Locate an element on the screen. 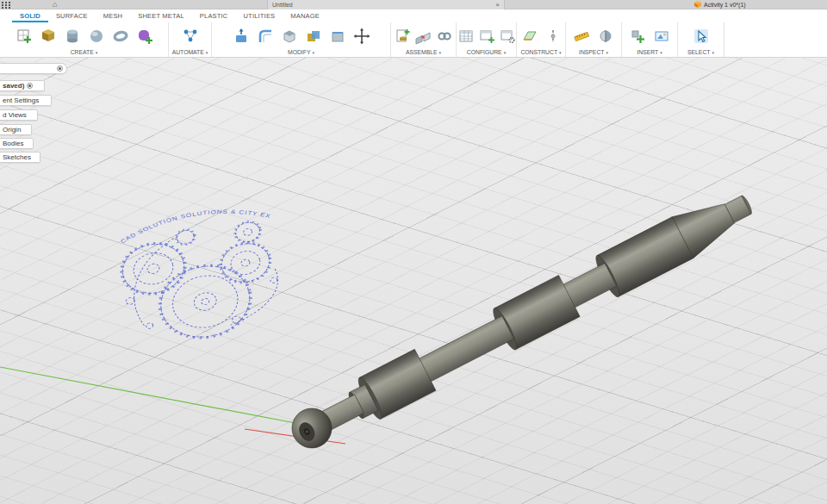 This screenshot has width=827, height=504. group-automate: AUTOMATE ▾ is located at coordinates (190, 40).